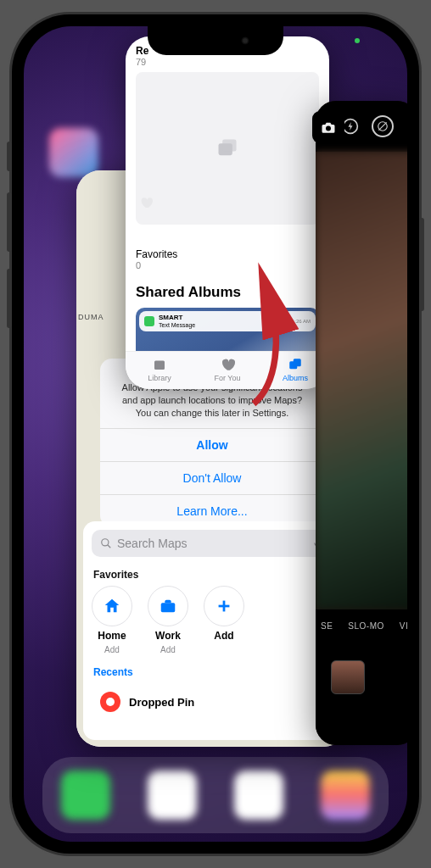 The image size is (431, 868). What do you see at coordinates (212, 444) in the screenshot?
I see `allow-button: Allow` at bounding box center [212, 444].